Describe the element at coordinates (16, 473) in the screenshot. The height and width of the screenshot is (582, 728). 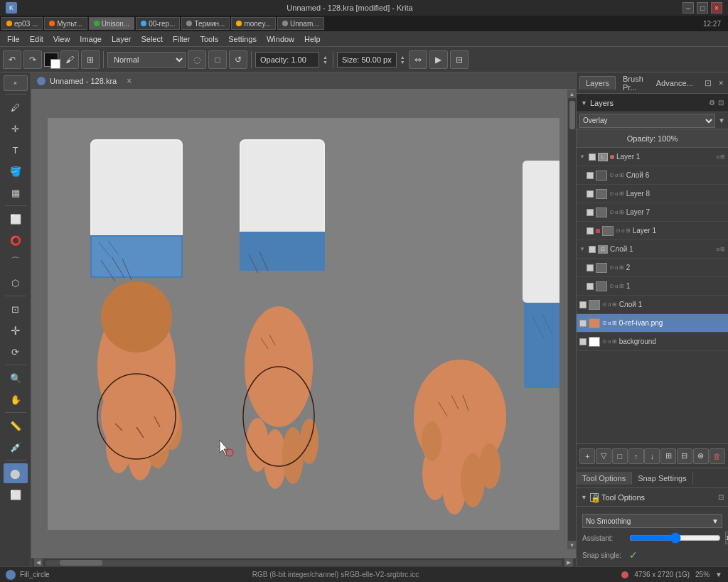
I see `fill-circle-tool: ⬤` at that location.